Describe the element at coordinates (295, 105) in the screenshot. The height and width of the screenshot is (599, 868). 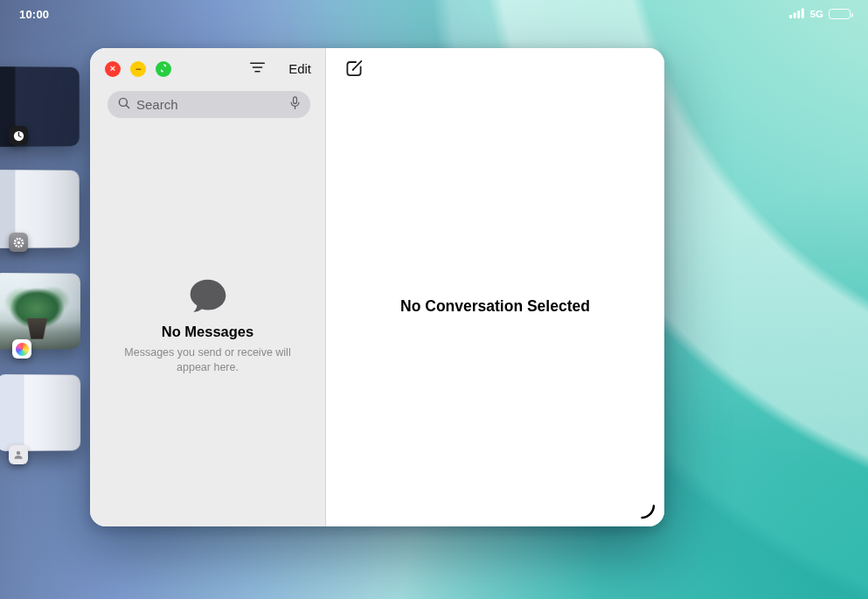
I see `dictation-button` at that location.